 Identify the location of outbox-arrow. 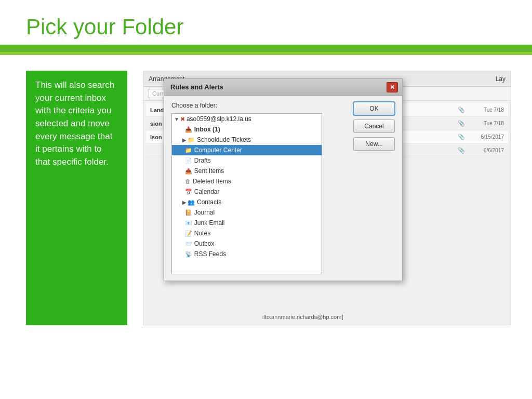
(183, 244).